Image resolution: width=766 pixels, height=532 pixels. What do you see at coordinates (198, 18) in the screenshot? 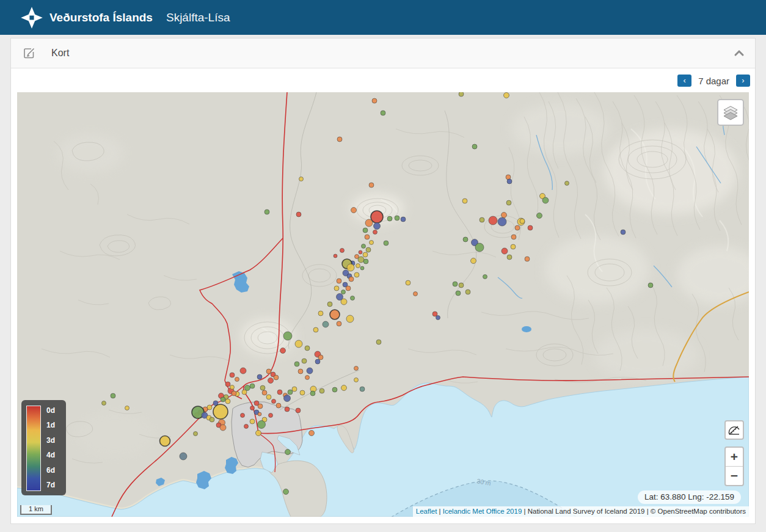
I see `app-title: Skjálfta-Lísa` at bounding box center [198, 18].